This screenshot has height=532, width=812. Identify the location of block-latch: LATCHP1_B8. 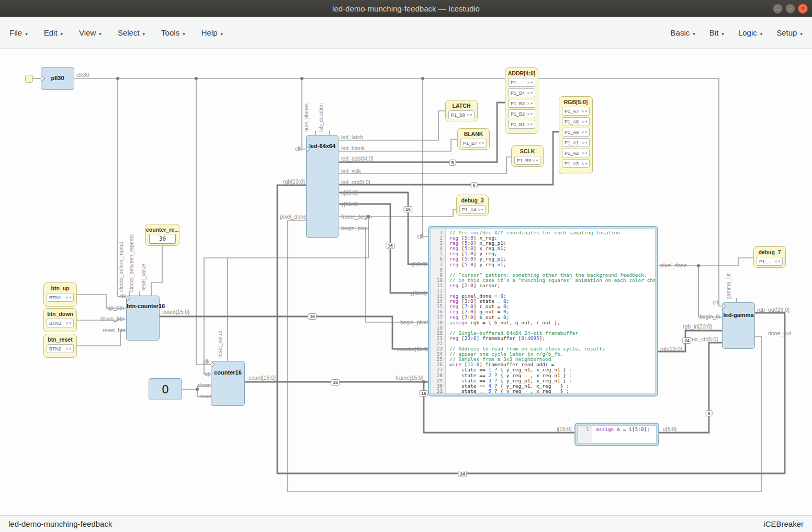
(461, 111).